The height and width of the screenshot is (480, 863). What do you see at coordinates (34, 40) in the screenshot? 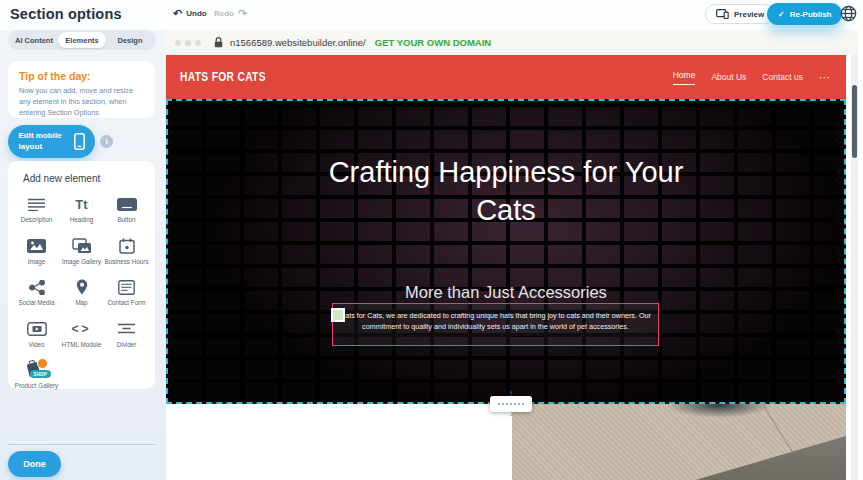
I see `tab-ai-content: AI Content` at bounding box center [34, 40].